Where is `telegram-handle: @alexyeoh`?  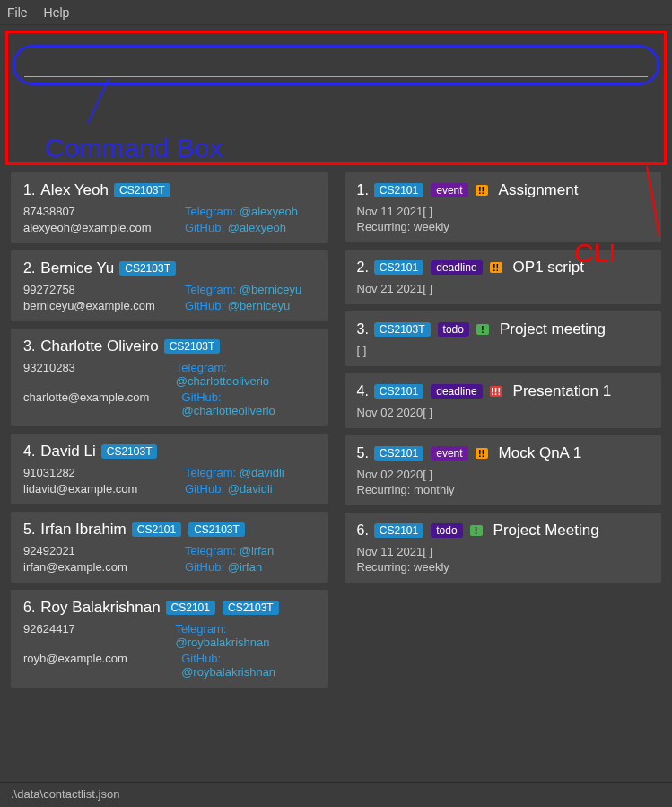
telegram-handle: @alexyeoh is located at coordinates (269, 212).